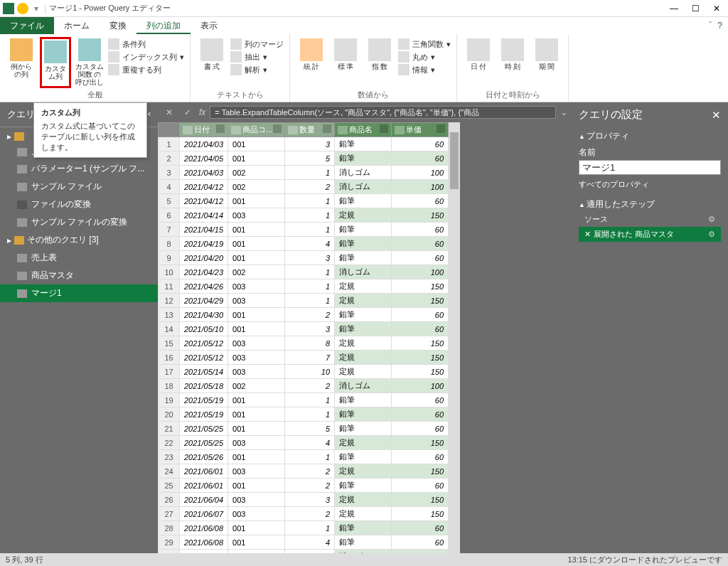 Image resolution: width=728 pixels, height=566 pixels. What do you see at coordinates (645, 560) in the screenshot?
I see `status-right: 13:15 にダウンロードされたプレビューです` at bounding box center [645, 560].